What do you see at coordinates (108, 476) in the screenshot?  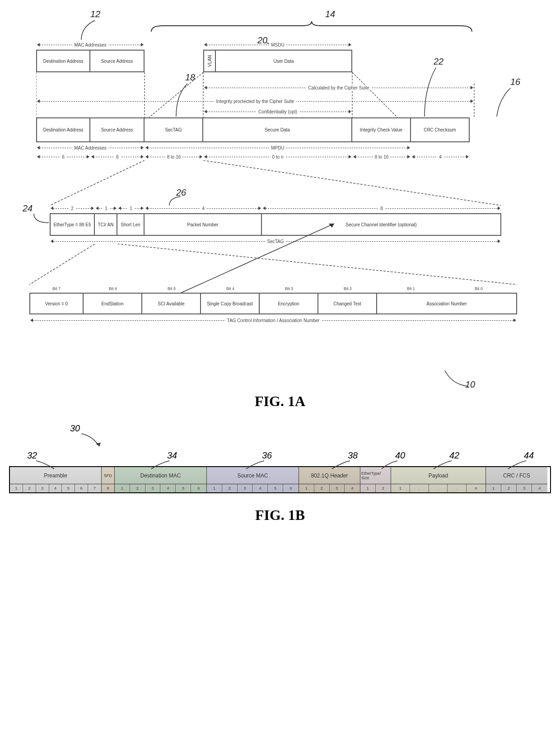 I see `figb-sfd: SFD` at bounding box center [108, 476].